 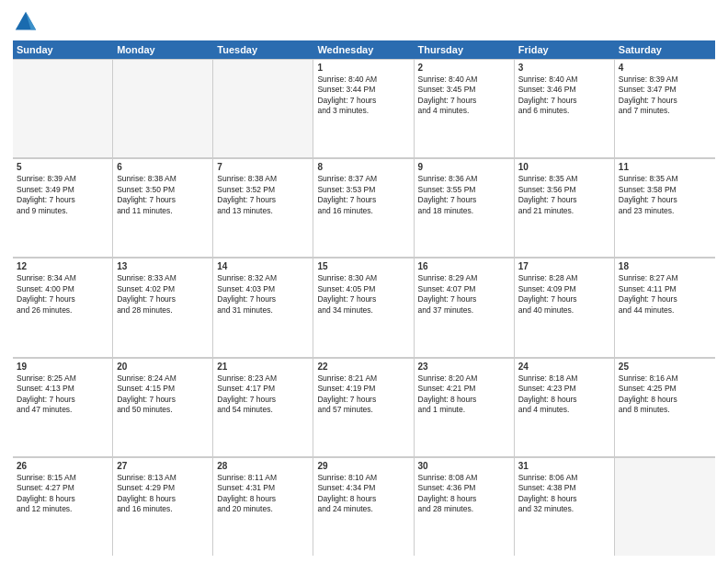 I want to click on day-number: 20, so click(x=163, y=366).